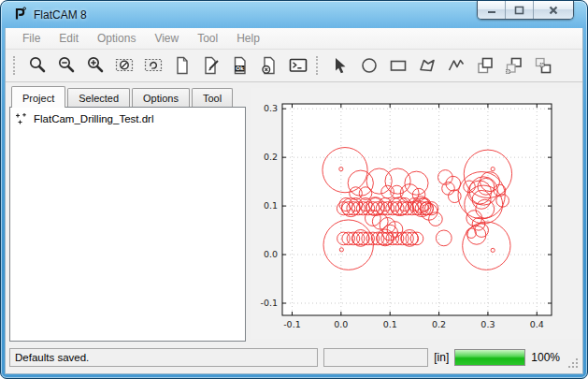 The width and height of the screenshot is (588, 379). I want to click on replot-icon, so click(153, 66).